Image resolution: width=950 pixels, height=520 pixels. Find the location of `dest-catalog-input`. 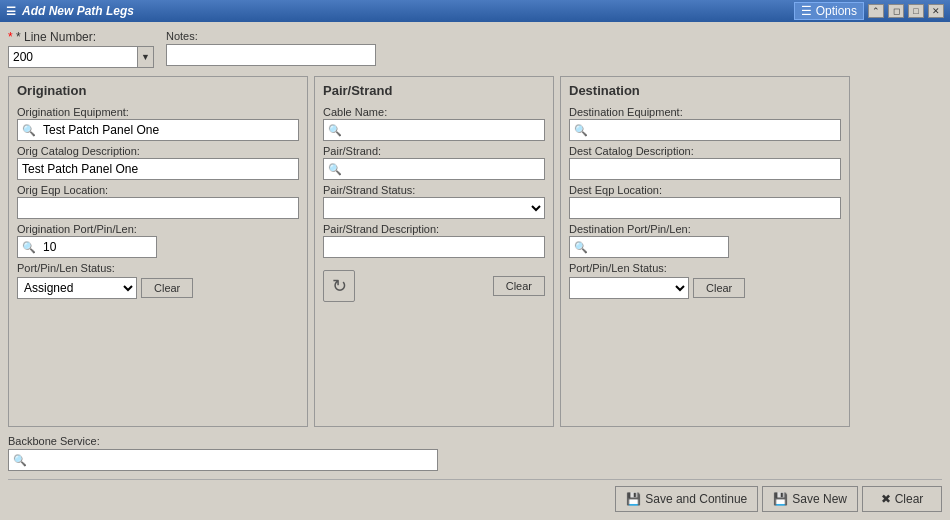

dest-catalog-input is located at coordinates (705, 169).